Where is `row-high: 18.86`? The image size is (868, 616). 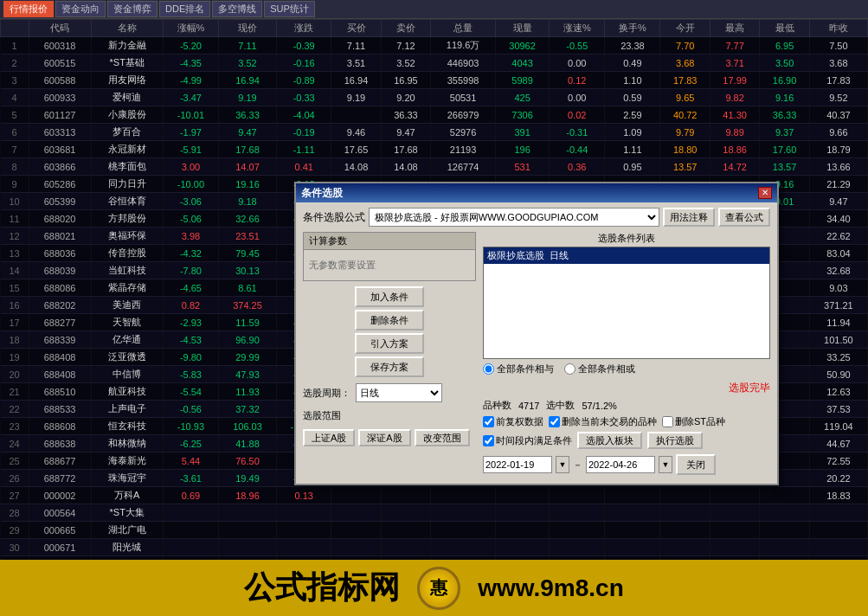
row-high: 18.86 is located at coordinates (734, 150).